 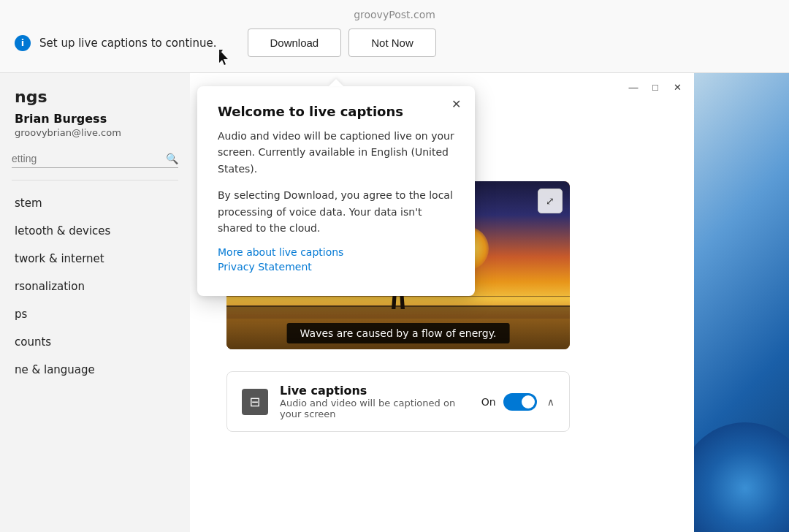 What do you see at coordinates (95, 370) in the screenshot?
I see `sidebar-item-language: ne & language` at bounding box center [95, 370].